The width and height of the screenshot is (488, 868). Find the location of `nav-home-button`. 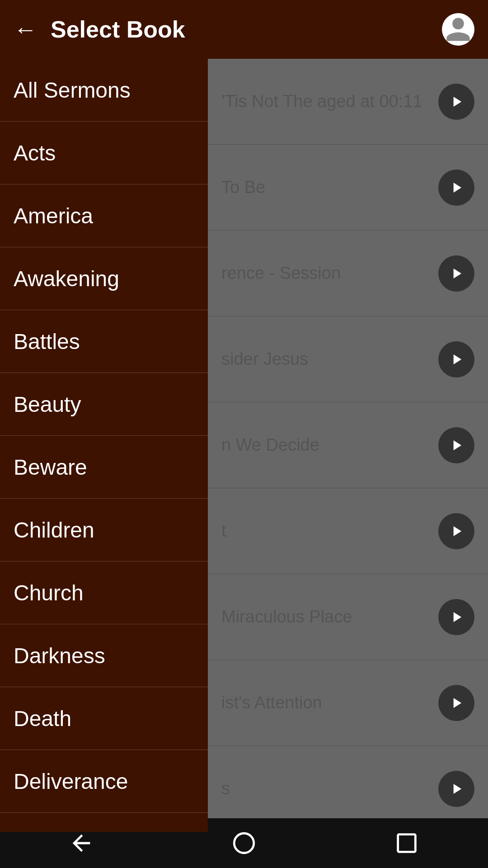

nav-home-button is located at coordinates (244, 843).